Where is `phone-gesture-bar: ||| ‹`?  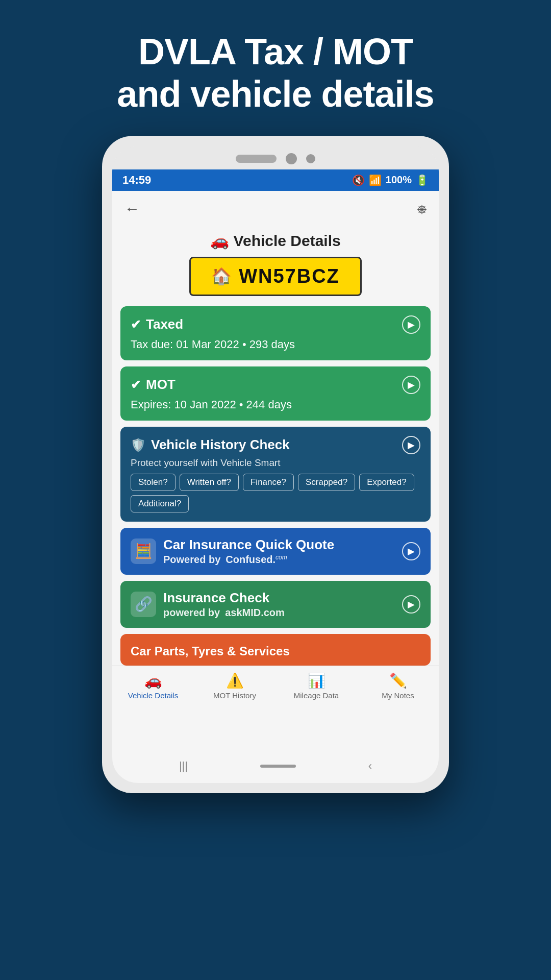 phone-gesture-bar: ||| ‹ is located at coordinates (276, 768).